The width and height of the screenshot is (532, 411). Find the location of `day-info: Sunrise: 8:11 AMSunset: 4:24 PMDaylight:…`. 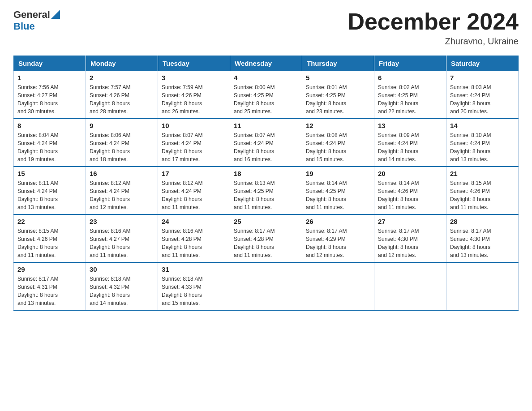

day-info: Sunrise: 8:11 AMSunset: 4:24 PMDaylight:… is located at coordinates (50, 195).